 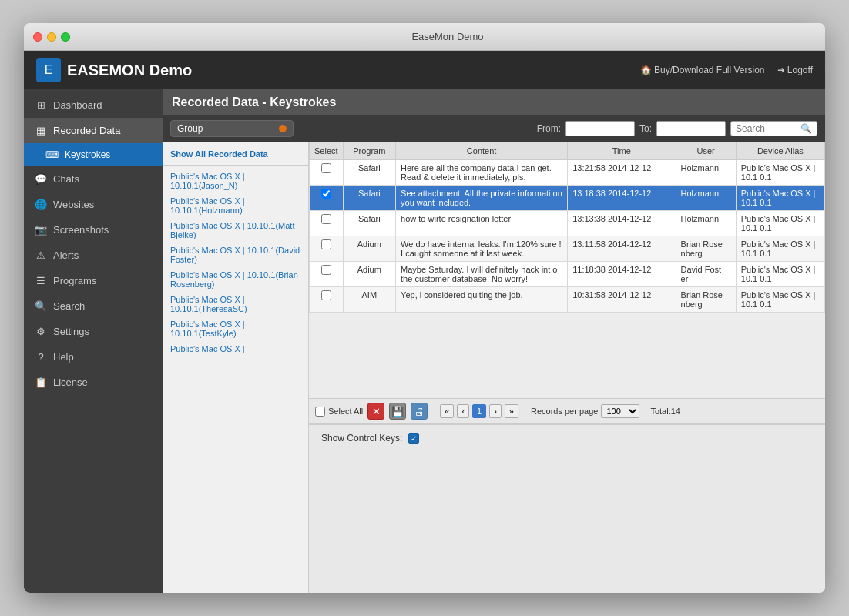 I want to click on table-toolbar: Select All ✕ 💾 🖨 « ‹, so click(x=567, y=411).